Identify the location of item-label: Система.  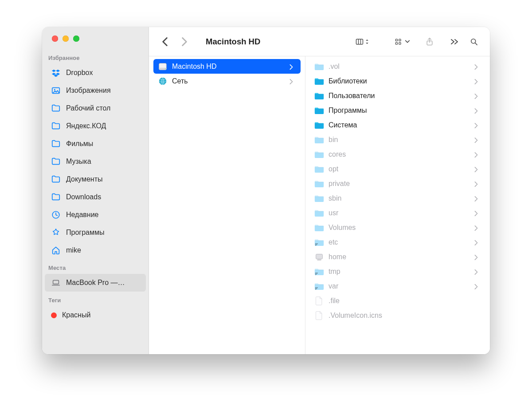
(399, 125).